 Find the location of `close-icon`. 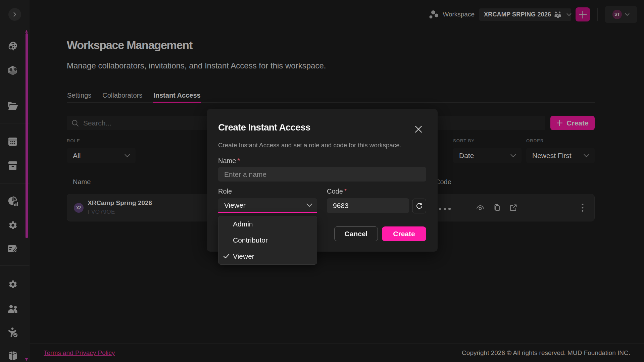

close-icon is located at coordinates (418, 129).